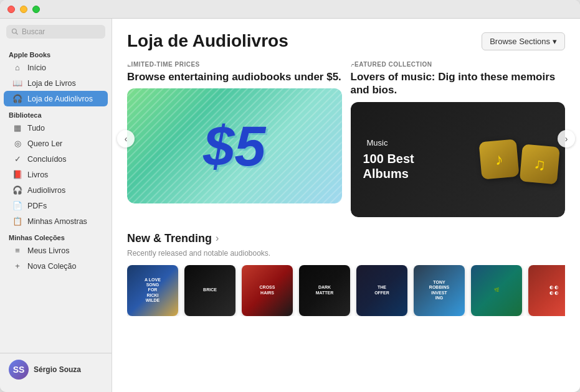  What do you see at coordinates (56, 35) in the screenshot?
I see `search-container: Buscar` at bounding box center [56, 35].